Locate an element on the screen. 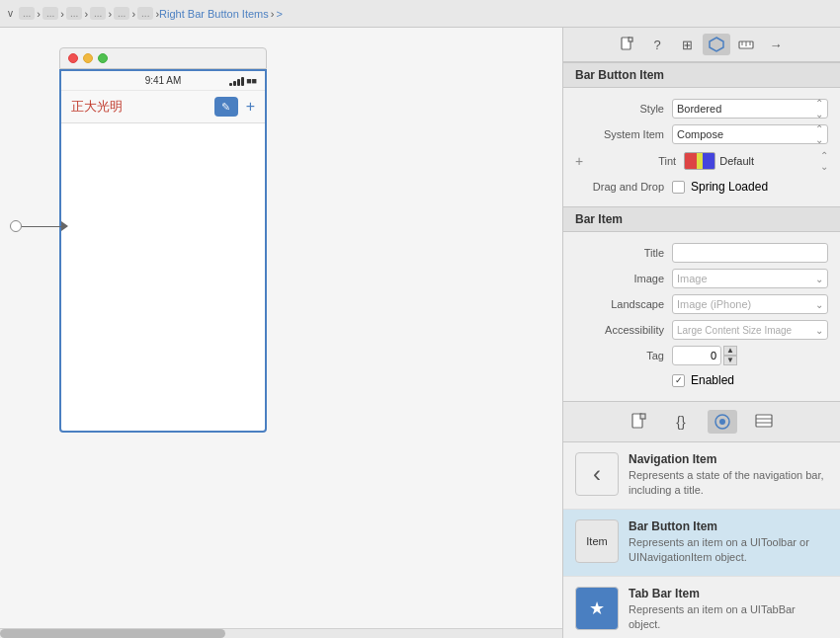  library-panel: {} is located at coordinates (702, 519).